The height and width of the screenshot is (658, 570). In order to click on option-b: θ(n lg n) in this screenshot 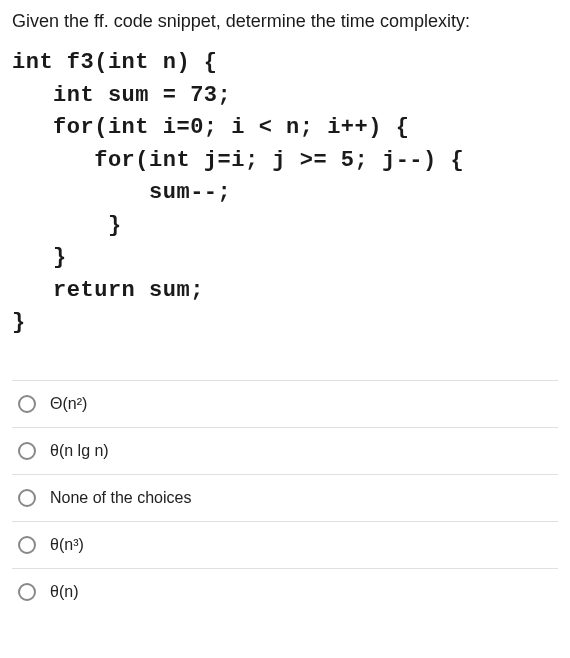, I will do `click(285, 452)`.